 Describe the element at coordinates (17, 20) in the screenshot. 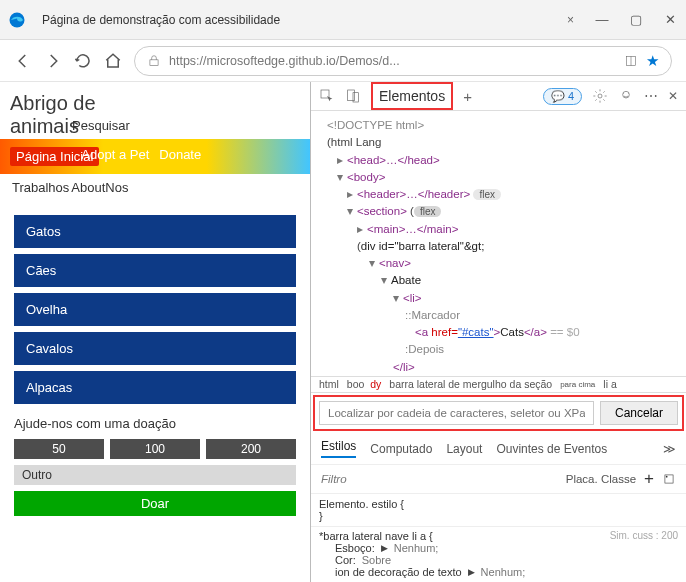

I see `edge-icon` at that location.